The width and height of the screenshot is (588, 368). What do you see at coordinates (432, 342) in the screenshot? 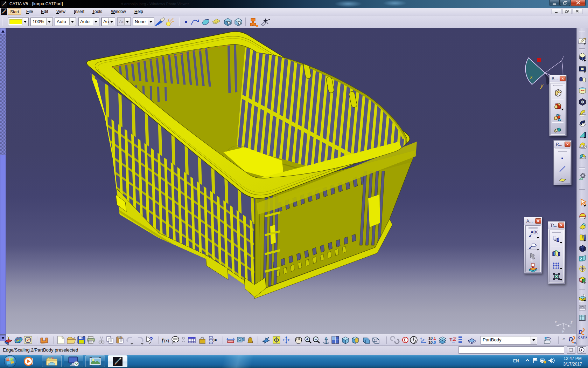
I see `svg-text: 10.0` at bounding box center [432, 342].